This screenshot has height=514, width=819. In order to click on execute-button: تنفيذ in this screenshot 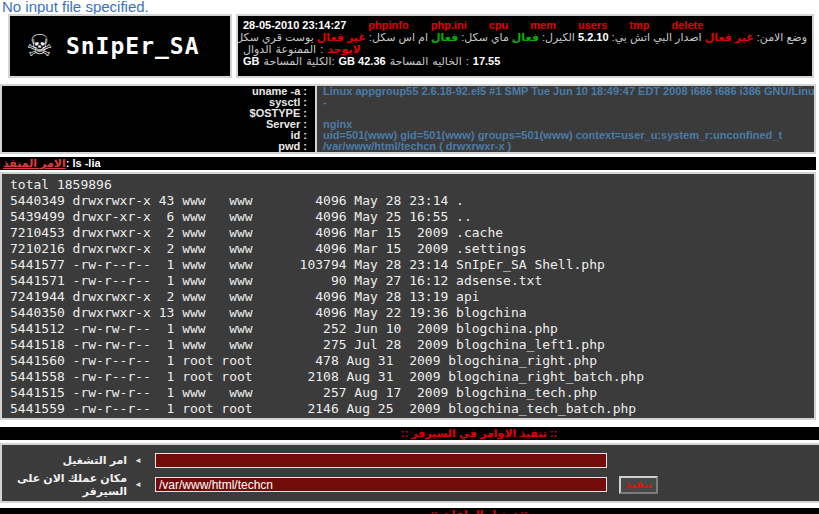, I will do `click(638, 485)`.